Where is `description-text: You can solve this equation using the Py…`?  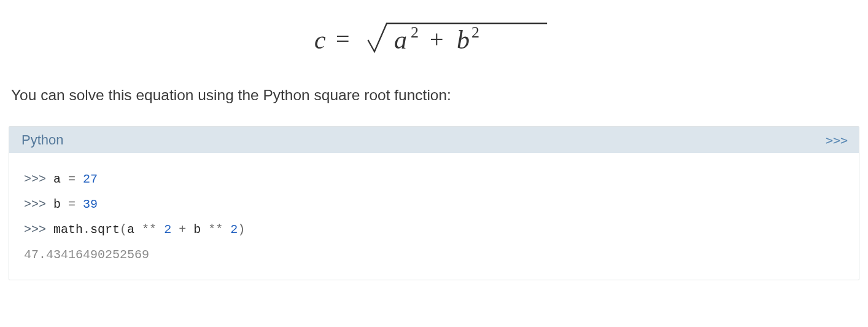
description-text: You can solve this equation using the Py… is located at coordinates (435, 95).